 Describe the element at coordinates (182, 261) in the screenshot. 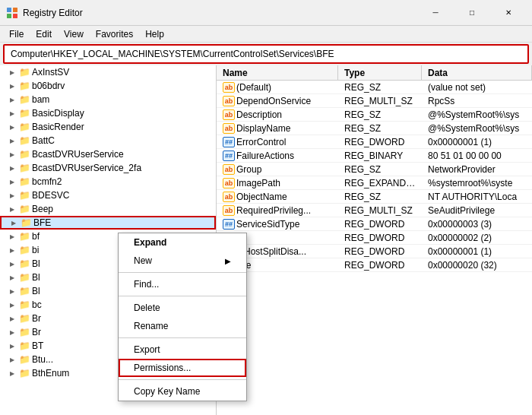

I see `context-menu-new: New ▶` at that location.